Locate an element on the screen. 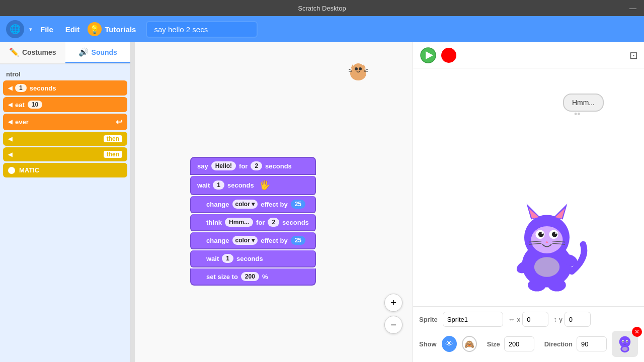 The width and height of the screenshot is (644, 362). effect-label-1: effect by is located at coordinates (274, 204).